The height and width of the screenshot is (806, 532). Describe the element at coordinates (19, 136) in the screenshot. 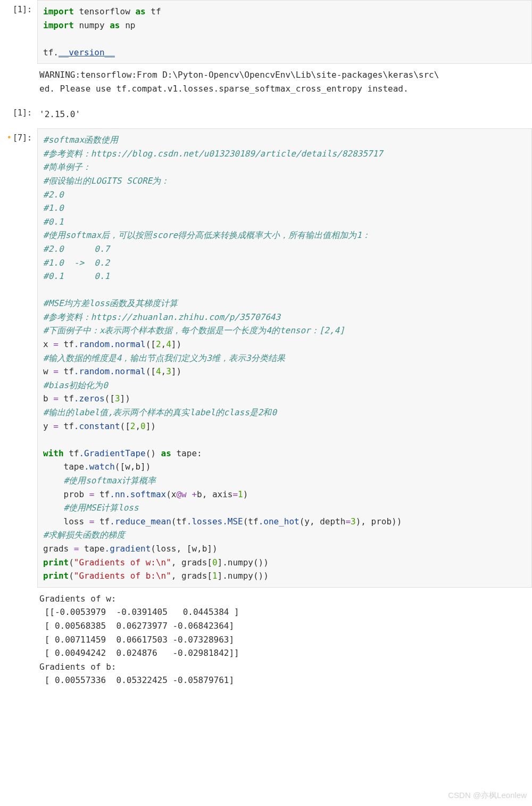

I see `input-prompt-7: [7]:` at that location.